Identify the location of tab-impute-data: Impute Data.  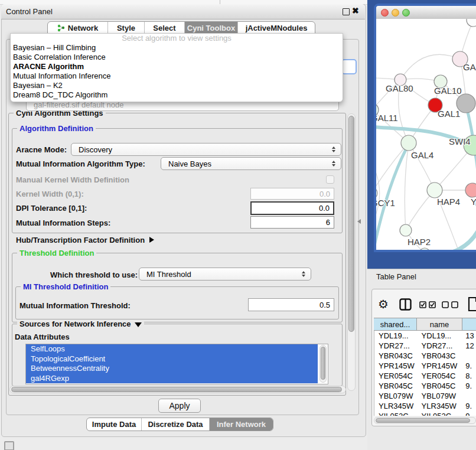
(115, 424).